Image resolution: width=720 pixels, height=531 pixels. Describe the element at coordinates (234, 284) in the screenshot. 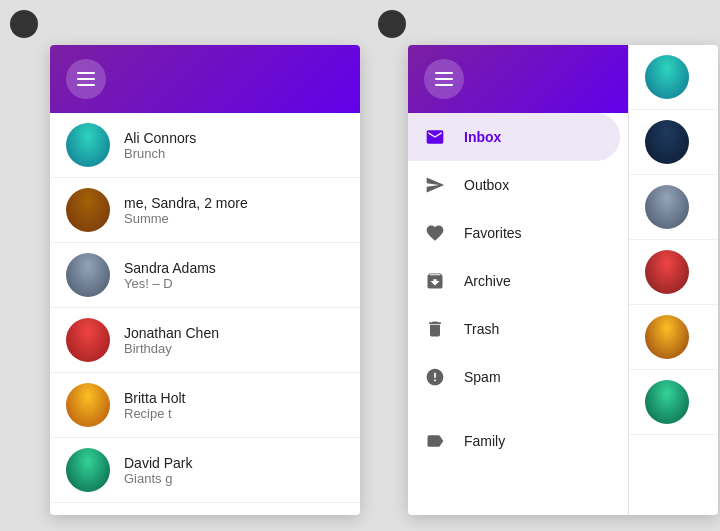

I see `email-subject: Yes! – D` at that location.